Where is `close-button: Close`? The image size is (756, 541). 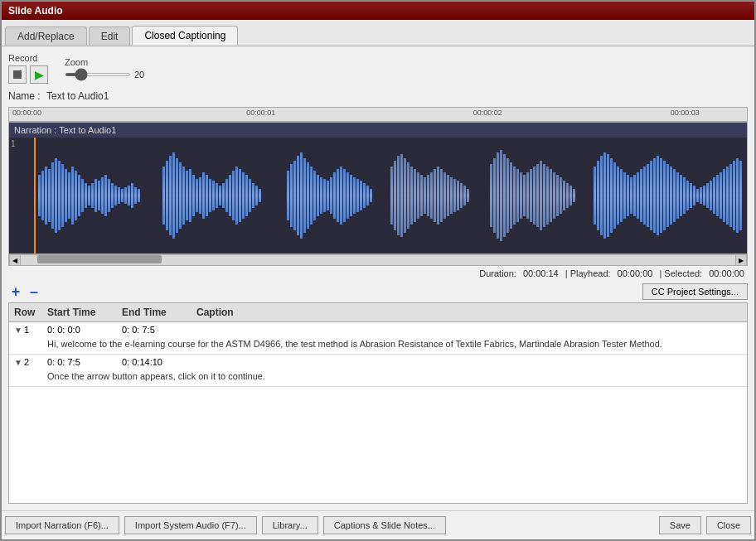
close-button: Close is located at coordinates (729, 525).